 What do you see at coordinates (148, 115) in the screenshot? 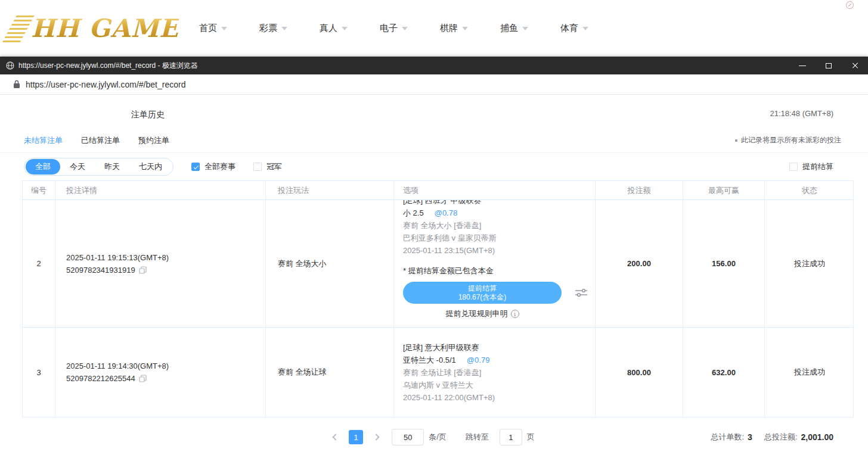
I see `page-title: 注单历史` at bounding box center [148, 115].